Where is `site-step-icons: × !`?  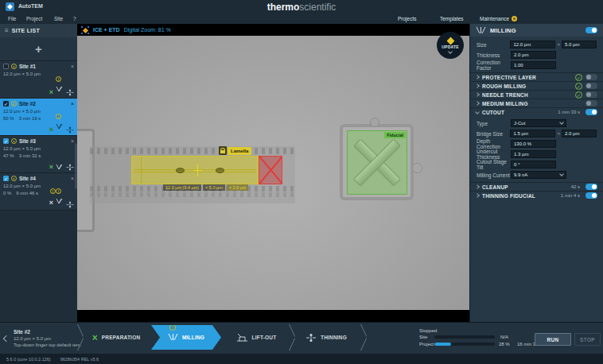 site-step-icons: × ! is located at coordinates (62, 126).